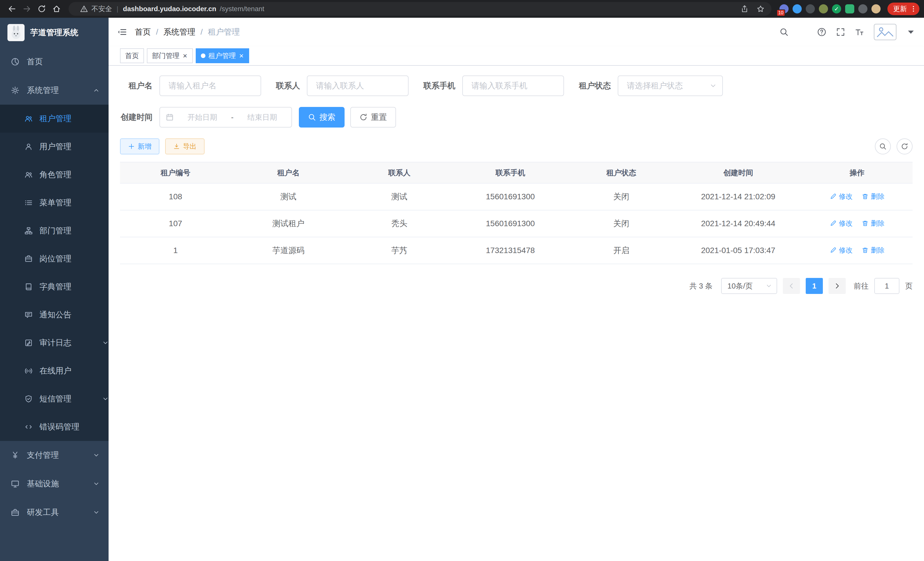 This screenshot has height=561, width=924. What do you see at coordinates (96, 90) in the screenshot?
I see `chevron-up-icon` at bounding box center [96, 90].